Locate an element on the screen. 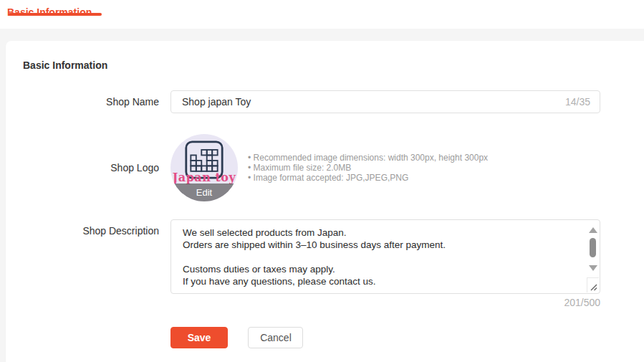 This screenshot has width=644, height=362. tab-basic-information: Basic Information is located at coordinates (49, 9).